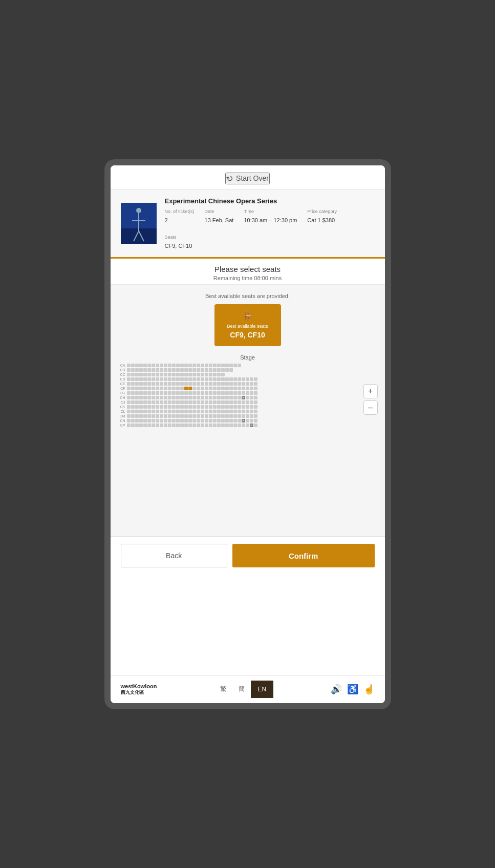 This screenshot has height=868, width=495. Describe the element at coordinates (248, 325) in the screenshot. I see `best-available-seats-button: 🪑 Best available seats CF9, CF10` at that location.